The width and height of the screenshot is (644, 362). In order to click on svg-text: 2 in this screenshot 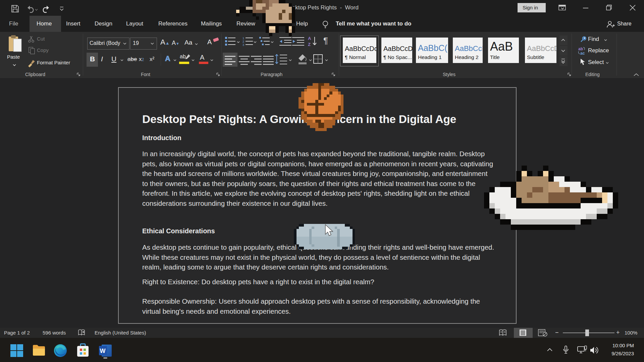, I will do `click(244, 42)`.